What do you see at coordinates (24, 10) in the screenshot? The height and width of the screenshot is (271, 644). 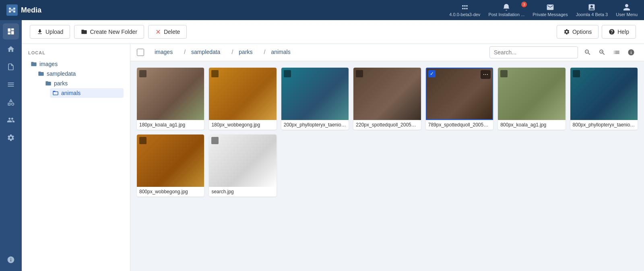 I see `app-logo: Media` at bounding box center [24, 10].